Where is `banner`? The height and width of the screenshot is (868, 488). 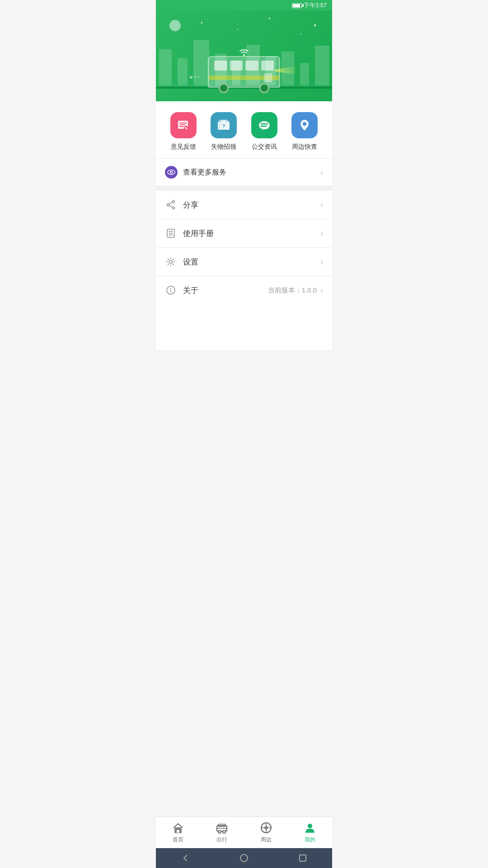 banner is located at coordinates (244, 56).